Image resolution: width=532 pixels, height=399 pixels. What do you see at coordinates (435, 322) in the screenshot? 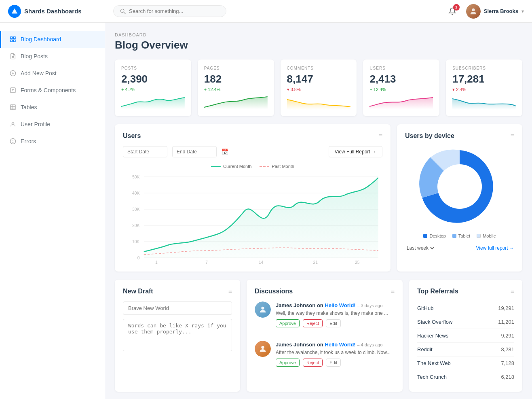
I see `referral-name: Stack Overflow` at bounding box center [435, 322].